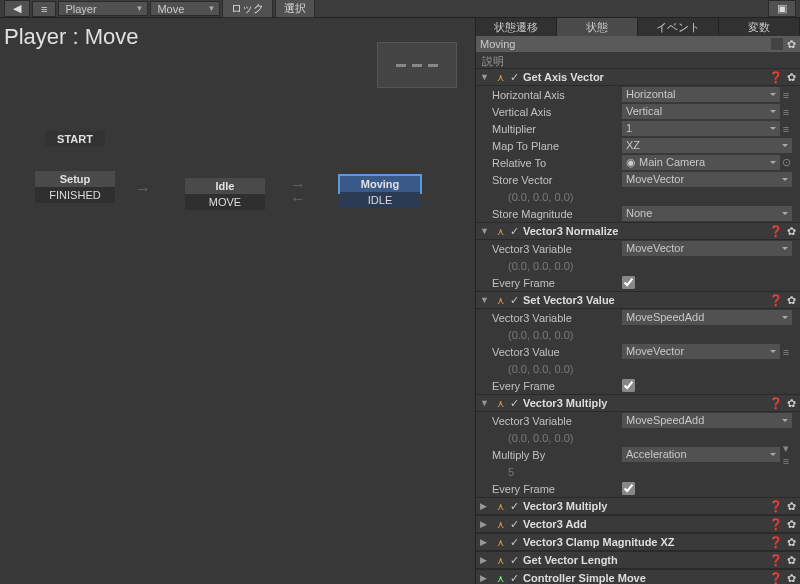  Describe the element at coordinates (557, 129) in the screenshot. I see `property-label: Multiplier` at that location.